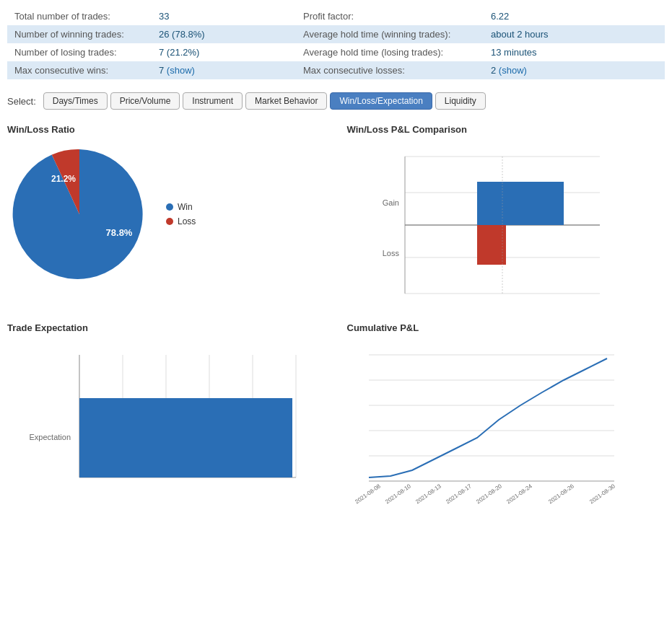 The image size is (672, 621). Describe the element at coordinates (562, 493) in the screenshot. I see `date-label-7: 2021-08-26` at that location.